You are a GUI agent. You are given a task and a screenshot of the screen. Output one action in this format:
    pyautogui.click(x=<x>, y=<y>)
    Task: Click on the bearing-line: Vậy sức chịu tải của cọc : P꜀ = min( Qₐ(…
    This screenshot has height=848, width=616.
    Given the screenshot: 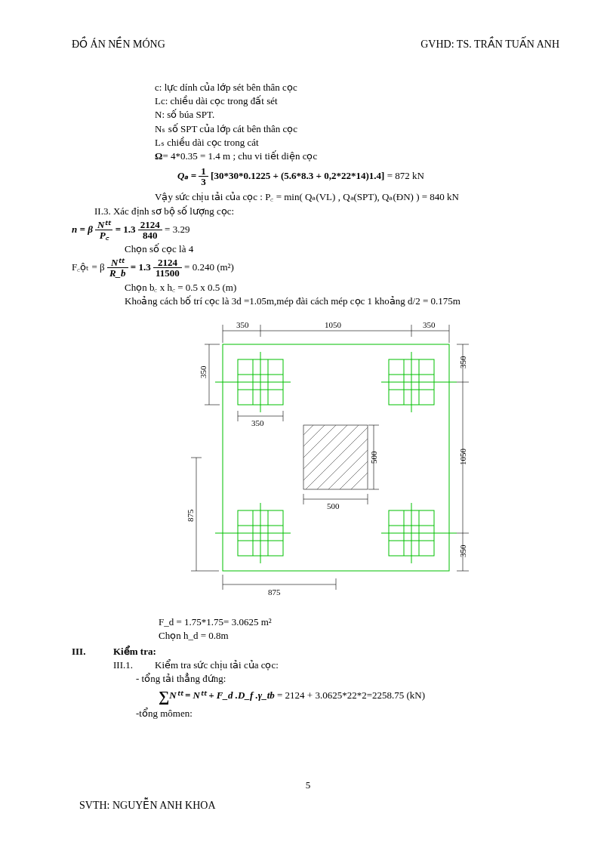 What is the action you would take?
    pyautogui.click(x=357, y=197)
    